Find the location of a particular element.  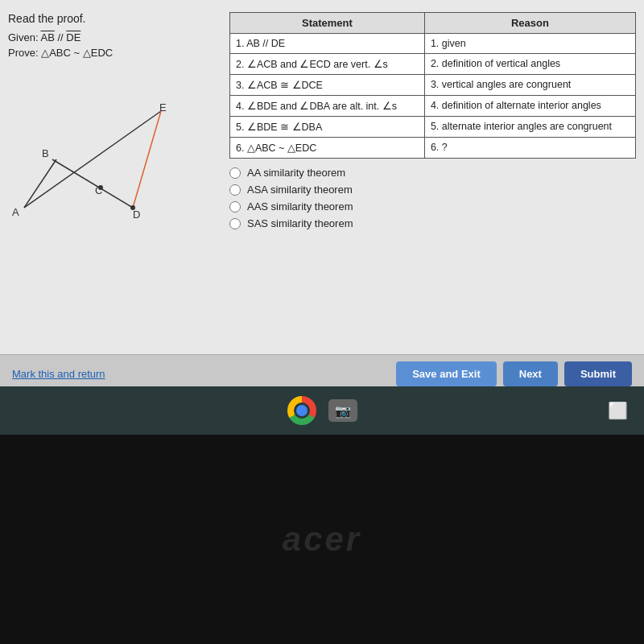

geometry-diagram: A B C D E is located at coordinates (97, 147).